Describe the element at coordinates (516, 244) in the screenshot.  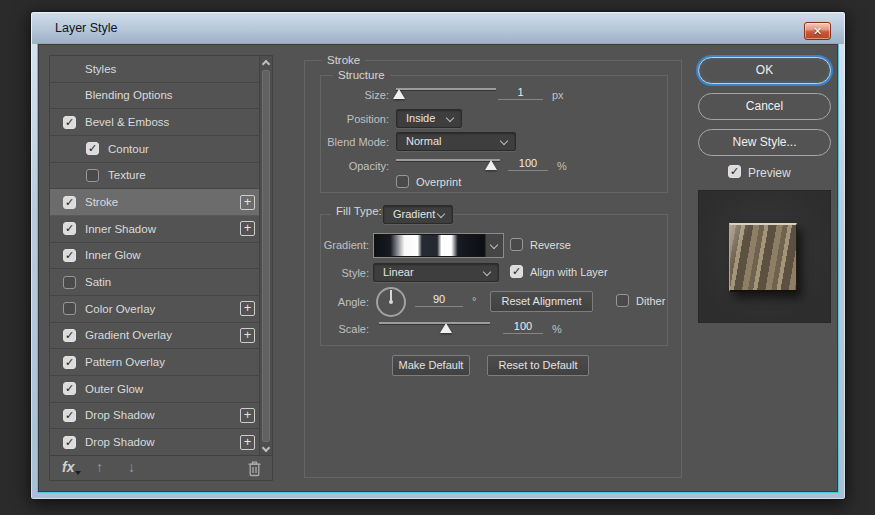
I see `reverse-checkbox` at that location.